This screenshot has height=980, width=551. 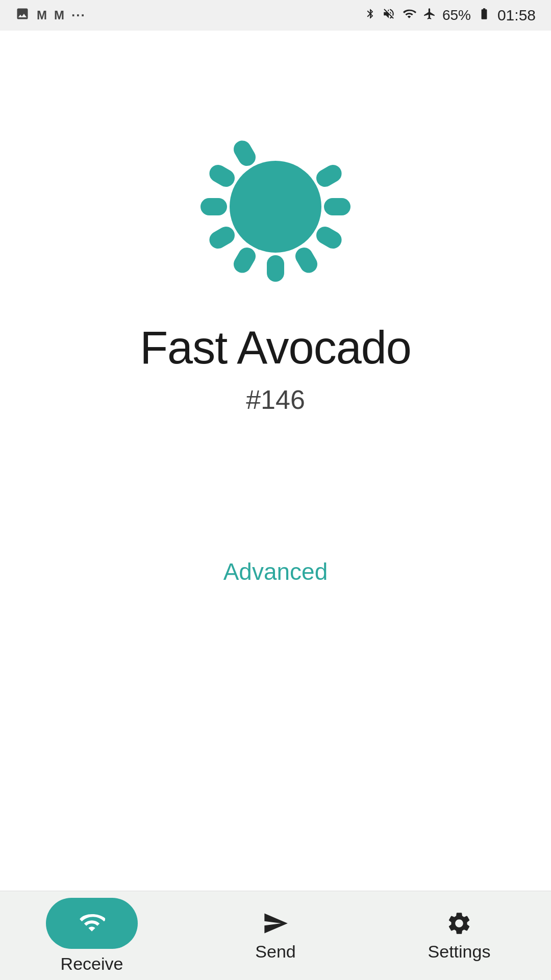 What do you see at coordinates (42, 15) in the screenshot?
I see `gmail-icon: M` at bounding box center [42, 15].